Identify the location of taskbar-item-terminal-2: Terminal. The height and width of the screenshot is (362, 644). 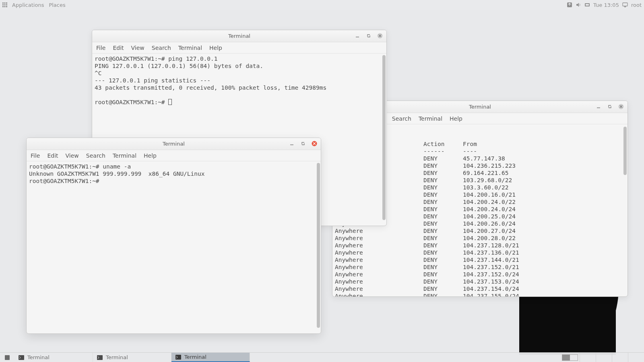
(132, 357).